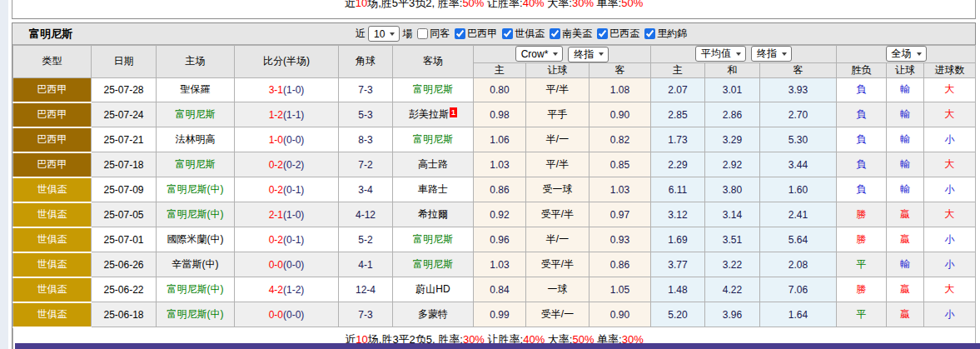 The width and height of the screenshot is (980, 349). Describe the element at coordinates (196, 139) in the screenshot. I see `home-team-link: 法林明高` at that location.